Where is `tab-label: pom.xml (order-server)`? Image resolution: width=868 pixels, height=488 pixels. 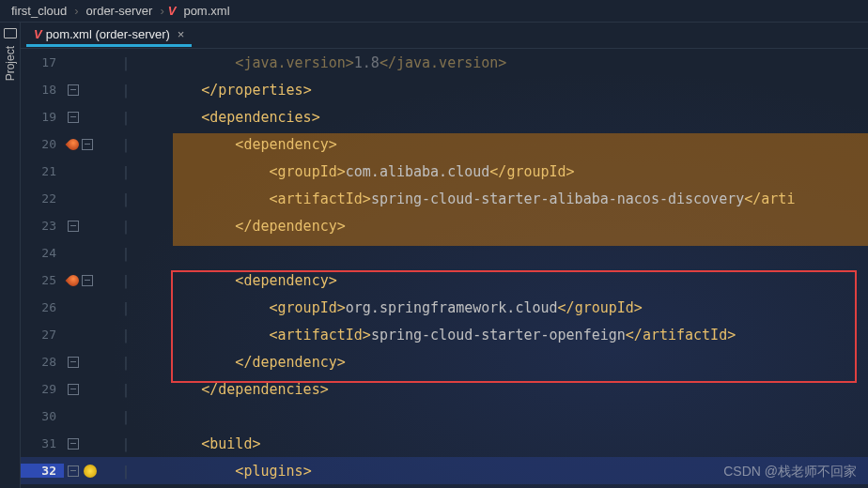 tab-label: pom.xml (order-server) is located at coordinates (108, 34).